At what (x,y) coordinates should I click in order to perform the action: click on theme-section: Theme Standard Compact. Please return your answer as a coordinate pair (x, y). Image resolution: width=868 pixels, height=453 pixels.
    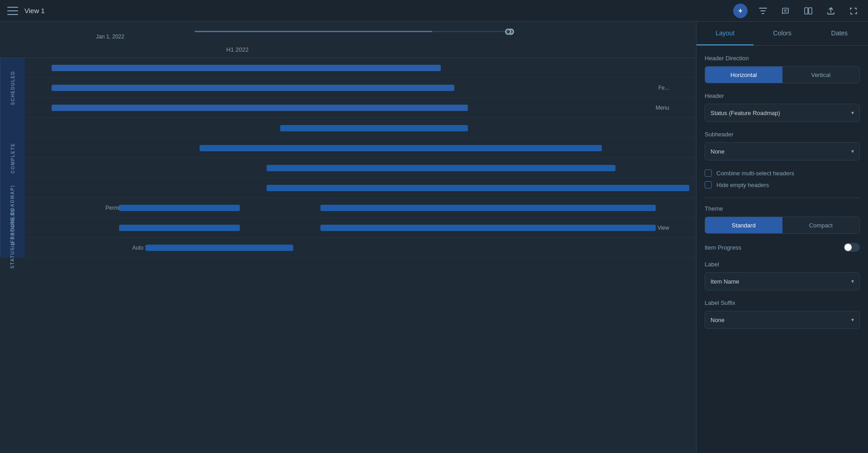
    Looking at the image, I should click on (782, 219).